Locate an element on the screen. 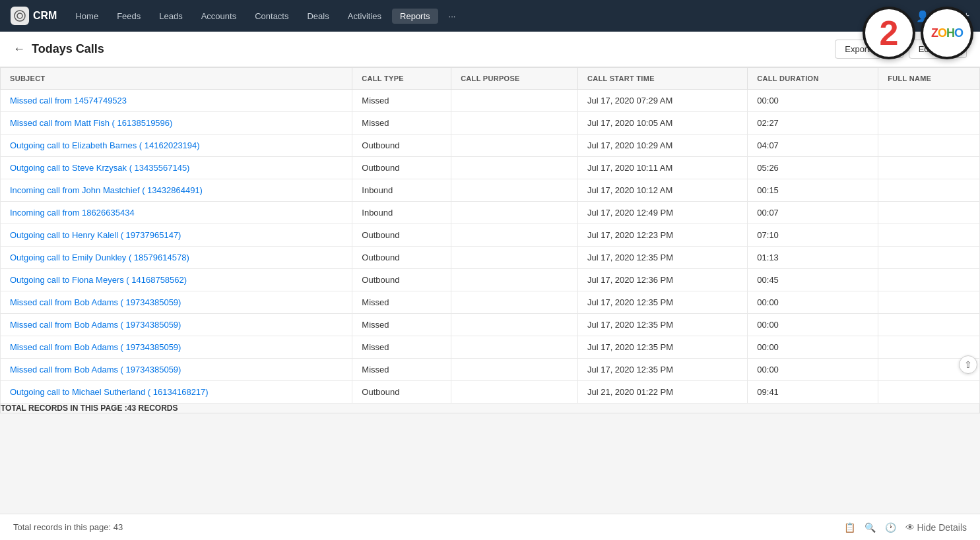 The width and height of the screenshot is (980, 540). nav-accounts: Accounts is located at coordinates (219, 16).